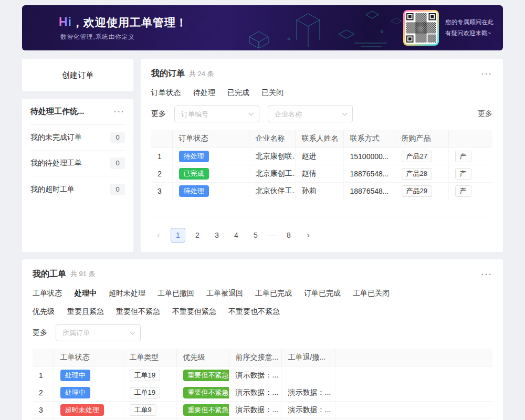 This screenshot has height=420, width=525. What do you see at coordinates (217, 114) in the screenshot?
I see `order-number-input` at bounding box center [217, 114].